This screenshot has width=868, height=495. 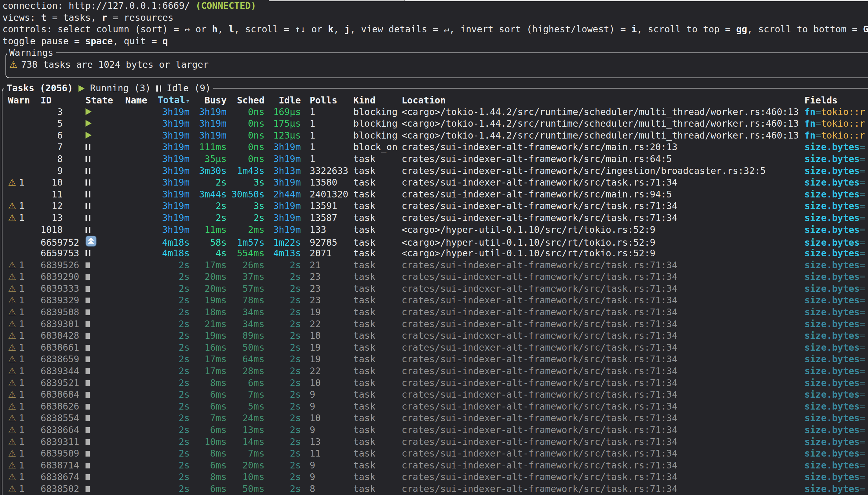 What do you see at coordinates (434, 442) in the screenshot?
I see `task-row: ⚠168393112s10ms14ms2s13taskcrates/sui-in…` at bounding box center [434, 442].